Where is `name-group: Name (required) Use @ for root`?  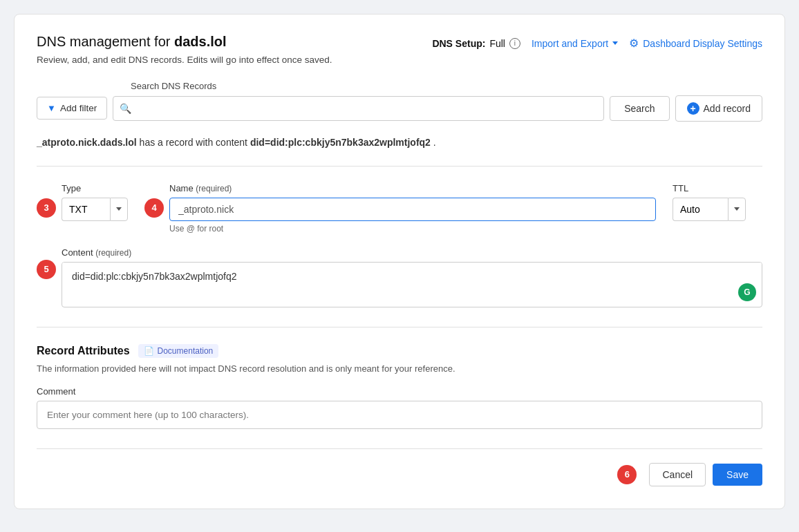
name-group: Name (required) Use @ for root is located at coordinates (413, 209).